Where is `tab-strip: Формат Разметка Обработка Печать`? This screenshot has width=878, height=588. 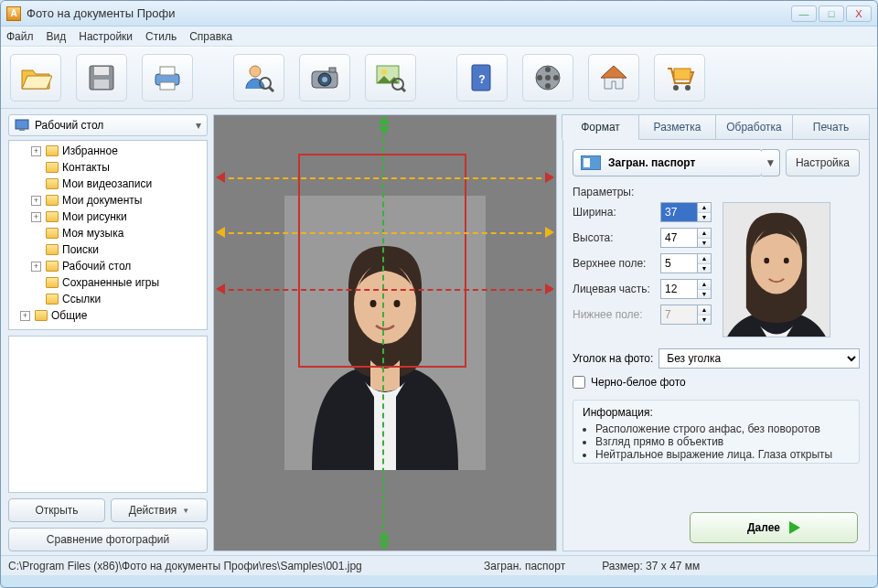
tab-strip: Формат Разметка Обработка Печать is located at coordinates (716, 127).